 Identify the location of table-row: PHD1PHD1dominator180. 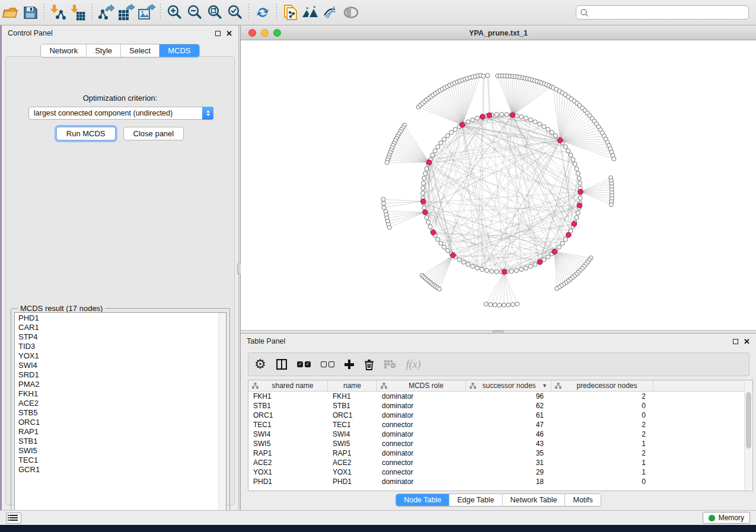
(500, 482).